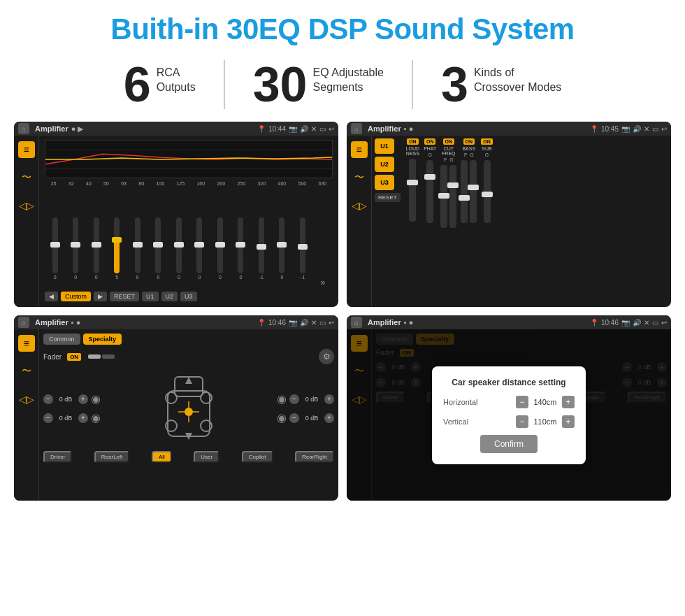  What do you see at coordinates (545, 402) in the screenshot?
I see `horizontal-value: 140cm` at bounding box center [545, 402].